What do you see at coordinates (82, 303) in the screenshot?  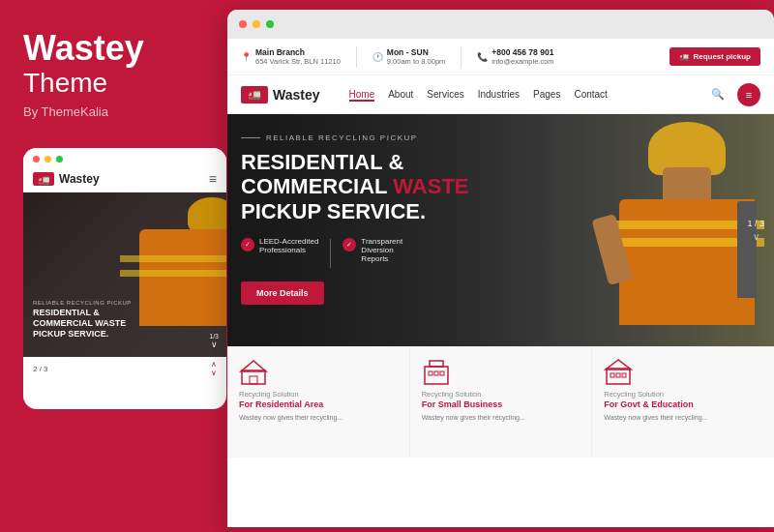 I see `mobile-hero-eyebrow: RELIABLE RECYCLING PICKUP` at bounding box center [82, 303].